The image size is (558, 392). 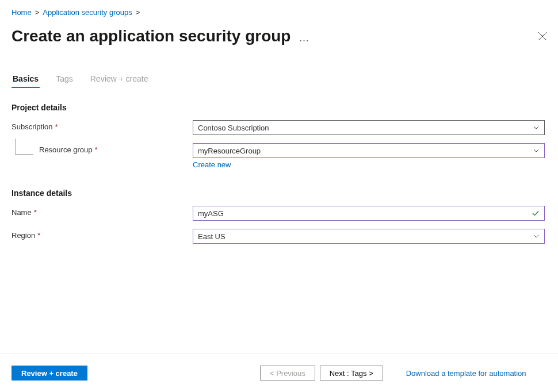 What do you see at coordinates (24, 147) in the screenshot?
I see `tree-branch-icon` at bounding box center [24, 147].